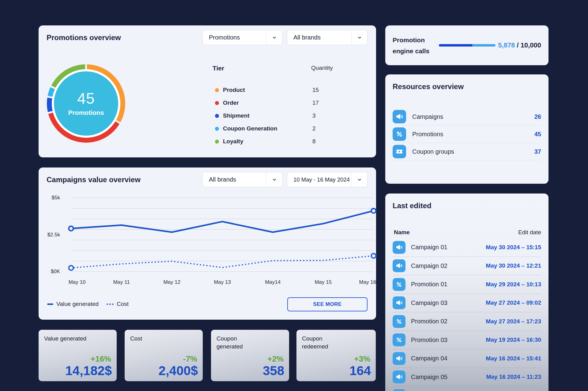 This screenshot has width=588, height=391. I want to click on resources-overview-title: Resources overview, so click(428, 87).